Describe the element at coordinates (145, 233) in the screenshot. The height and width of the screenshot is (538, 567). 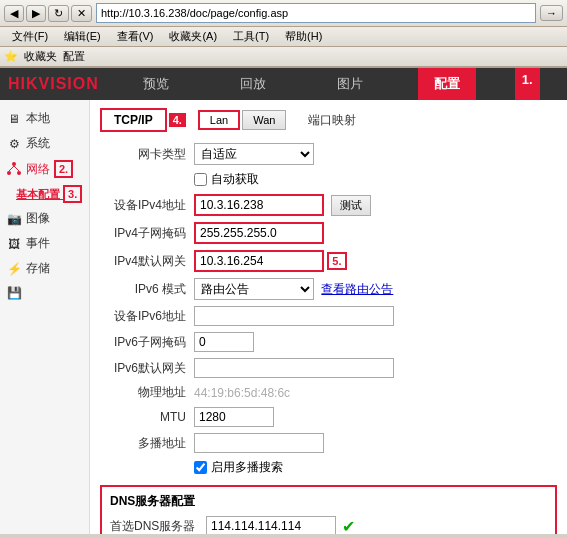
I see `ipv4-mask-label: IPv4子网掩码` at that location.